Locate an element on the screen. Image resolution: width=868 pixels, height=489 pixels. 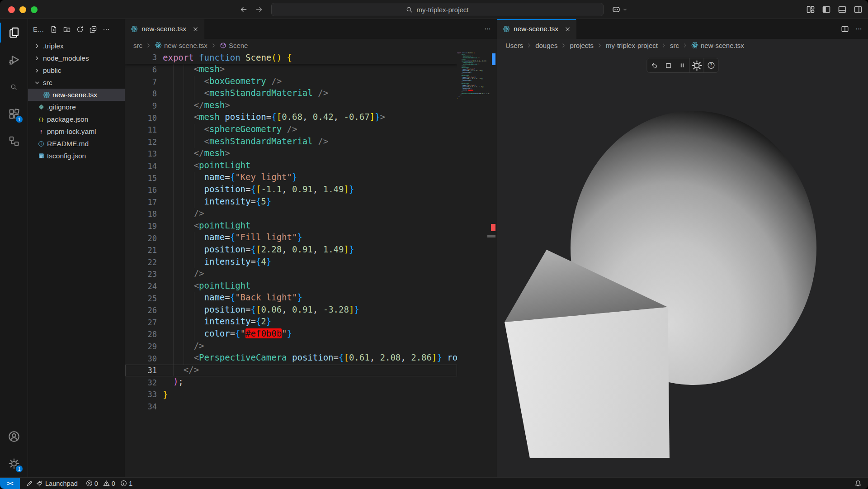
activity-item-extensions: 1 is located at coordinates (14, 114).